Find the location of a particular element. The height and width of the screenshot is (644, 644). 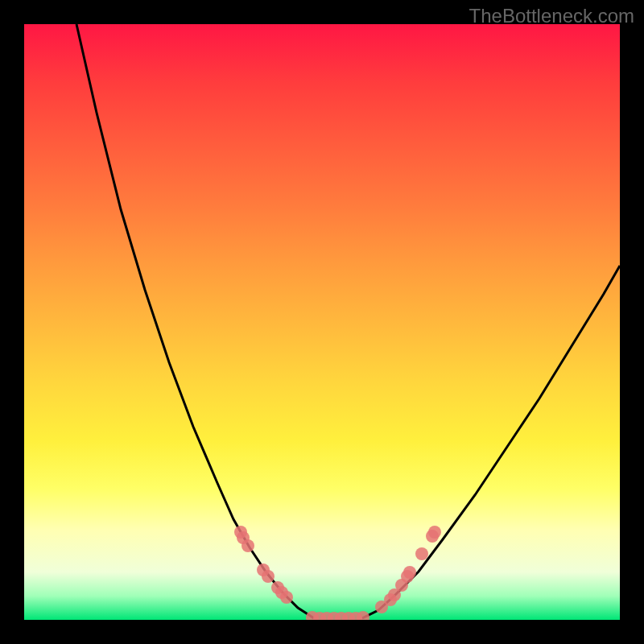

markers-group is located at coordinates (338, 573).